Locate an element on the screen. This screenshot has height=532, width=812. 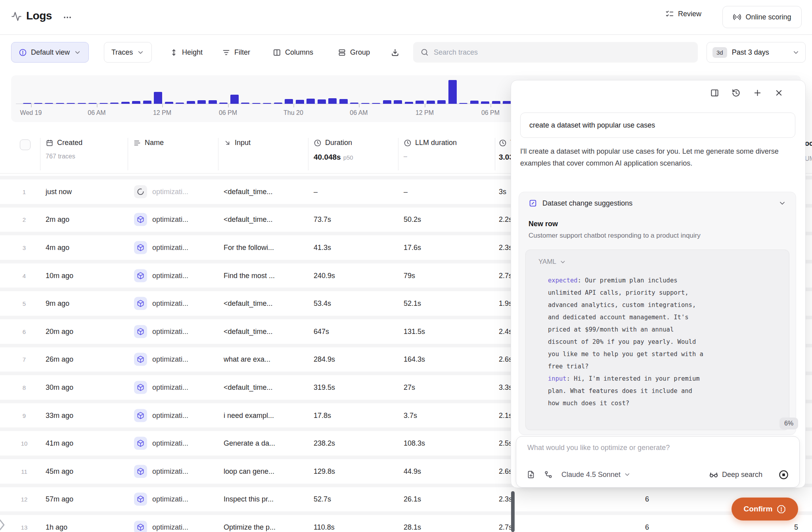
vertical-scrollbar-thumb is located at coordinates (513, 512).